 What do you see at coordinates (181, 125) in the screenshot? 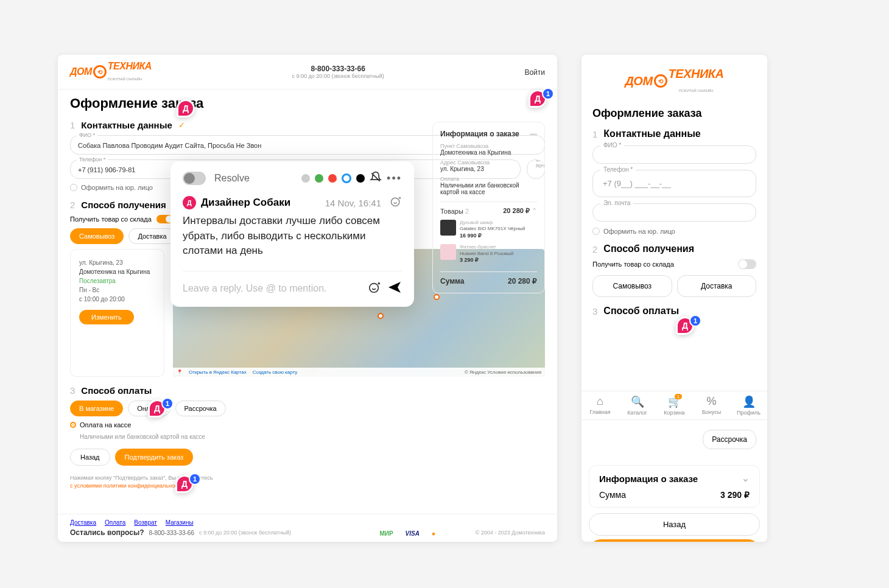
I see `check-icon: ✓` at bounding box center [181, 125].